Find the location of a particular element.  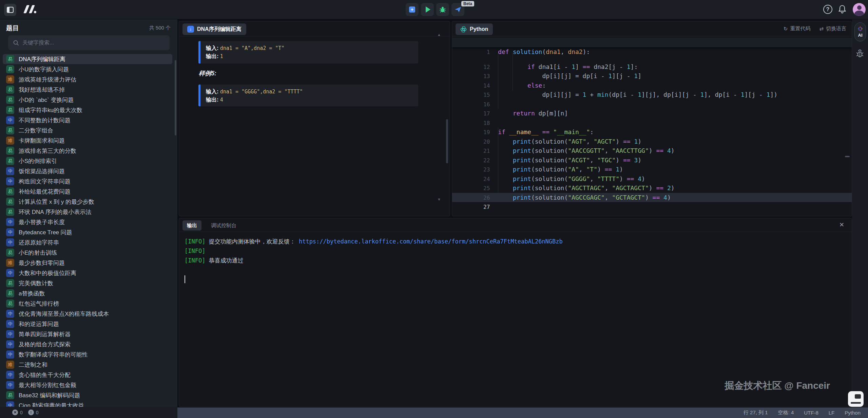

problem-list-item: 中 优化青海湖至景点X的租车路线成本 is located at coordinates (88, 314).